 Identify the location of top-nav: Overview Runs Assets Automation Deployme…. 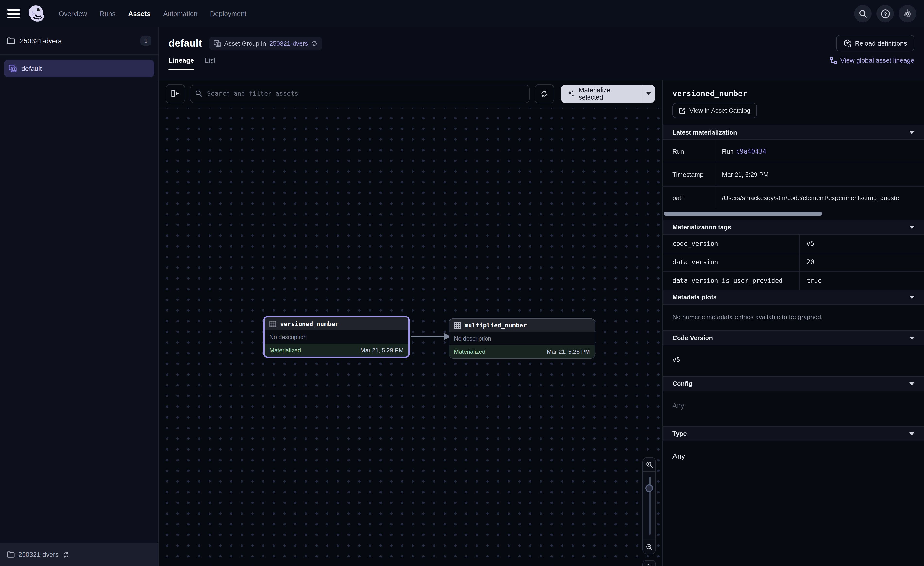
(462, 14).